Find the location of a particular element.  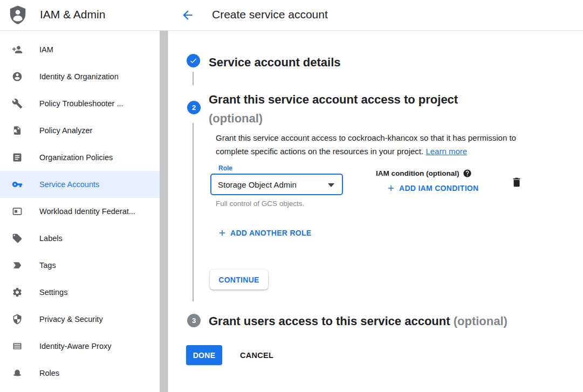

page-title: Create service account is located at coordinates (270, 15).